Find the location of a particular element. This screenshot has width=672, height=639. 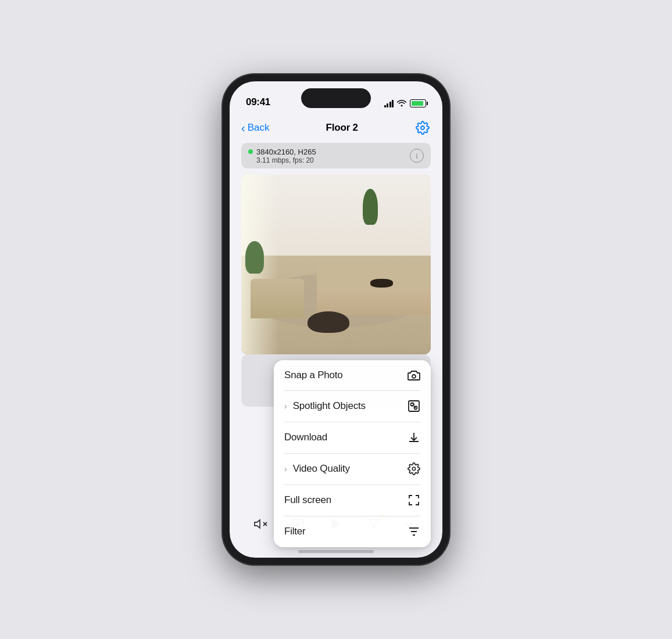

download-label: Download is located at coordinates (306, 437).